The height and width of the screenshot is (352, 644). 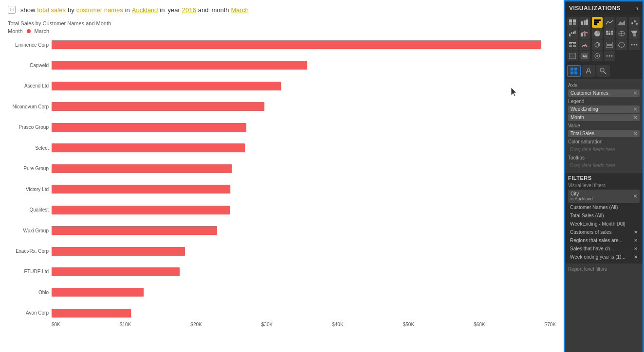 What do you see at coordinates (282, 31) in the screenshot?
I see `chart-legend: Month March` at bounding box center [282, 31].